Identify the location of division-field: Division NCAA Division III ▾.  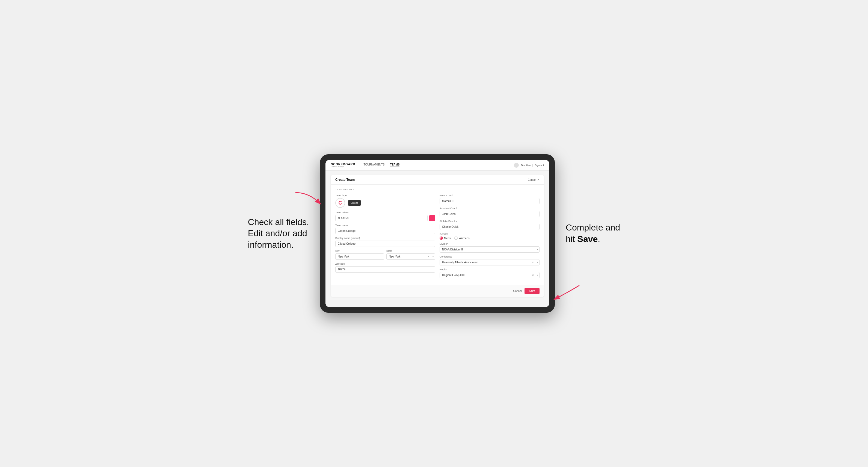
(490, 248).